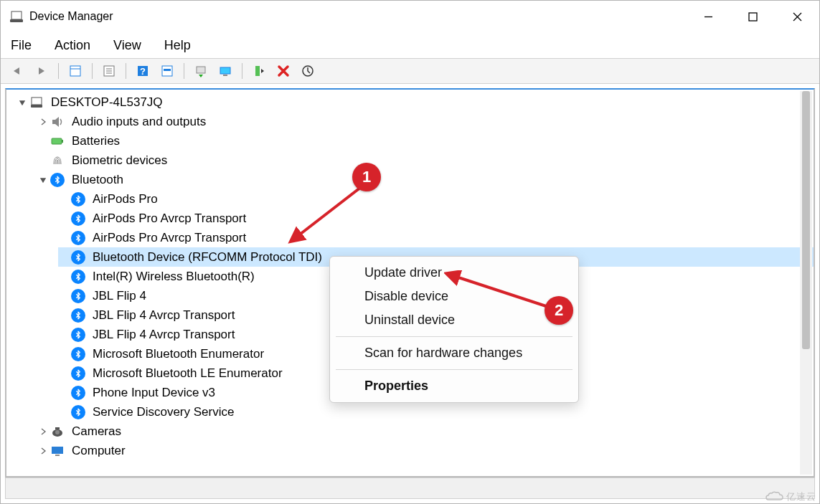 This screenshot has height=504, width=820. What do you see at coordinates (410, 71) in the screenshot?
I see `toolbar: ?` at bounding box center [410, 71].